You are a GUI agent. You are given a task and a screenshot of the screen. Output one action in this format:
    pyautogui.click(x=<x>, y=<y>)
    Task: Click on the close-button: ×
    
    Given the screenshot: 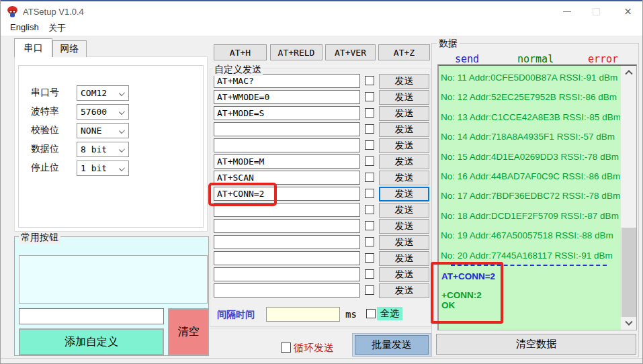 What is the action you would take?
    pyautogui.click(x=628, y=11)
    